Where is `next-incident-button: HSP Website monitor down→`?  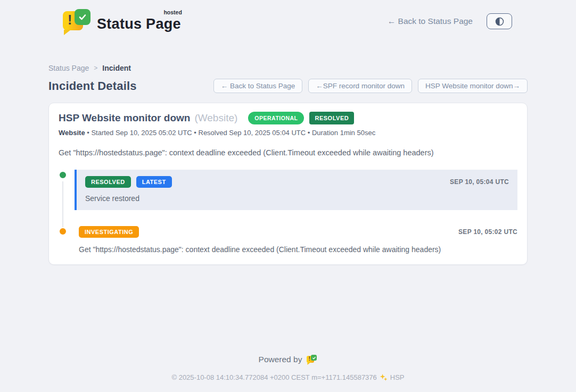
next-incident-button: HSP Website monitor down→ is located at coordinates (473, 86).